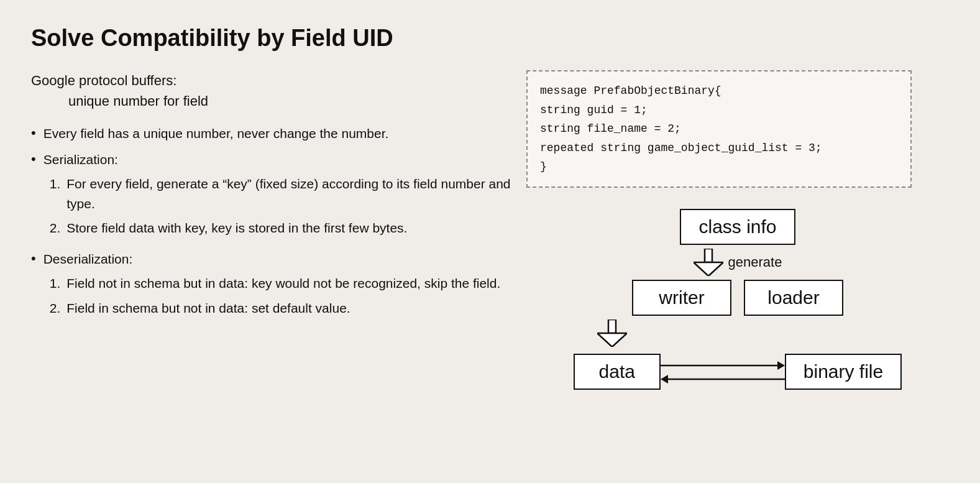  What do you see at coordinates (216, 134) in the screenshot?
I see `bullet-text: Every field has a unique number, never c…` at bounding box center [216, 134].